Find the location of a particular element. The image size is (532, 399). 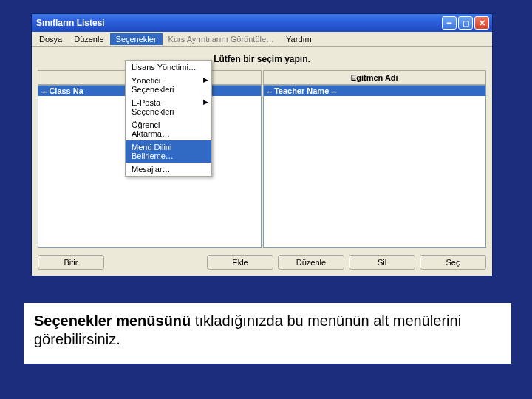

minimize-icon: ━ is located at coordinates (449, 24).